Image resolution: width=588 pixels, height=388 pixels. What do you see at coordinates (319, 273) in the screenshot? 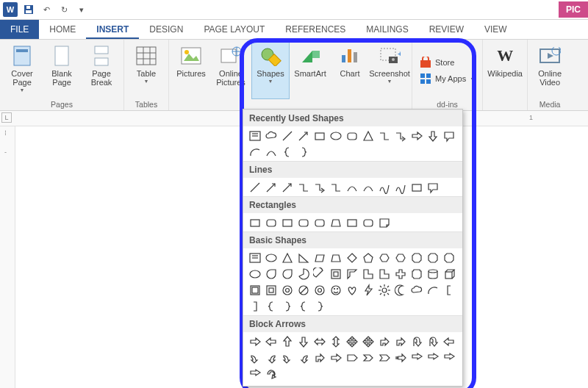
I see `shape-chord` at bounding box center [319, 273].